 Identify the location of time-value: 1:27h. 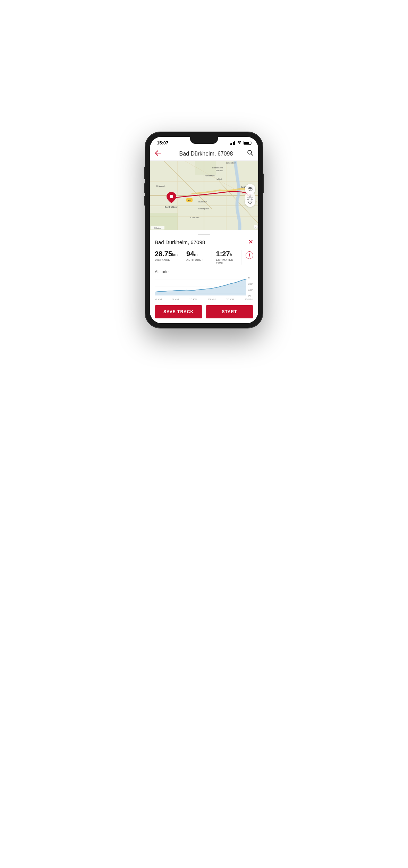
(227, 254).